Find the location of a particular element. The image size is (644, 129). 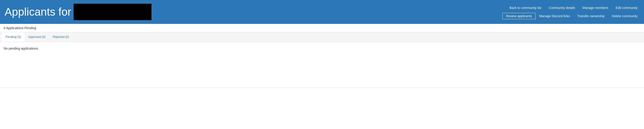

tab-approved: Approved (0) is located at coordinates (37, 37).